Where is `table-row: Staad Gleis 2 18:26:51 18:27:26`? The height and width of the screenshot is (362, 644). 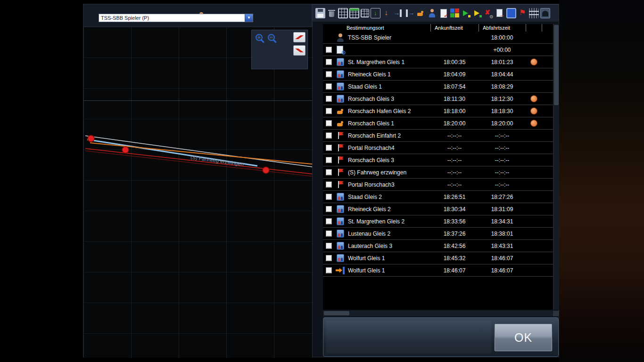
table-row: Staad Gleis 2 18:26:51 18:27:26 is located at coordinates (438, 197).